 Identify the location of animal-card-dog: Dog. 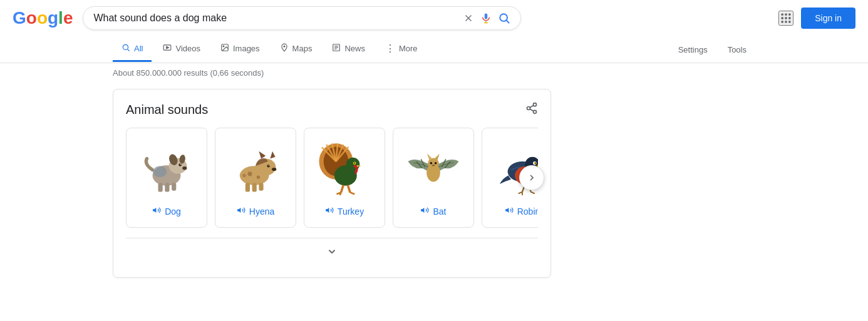
(167, 178).